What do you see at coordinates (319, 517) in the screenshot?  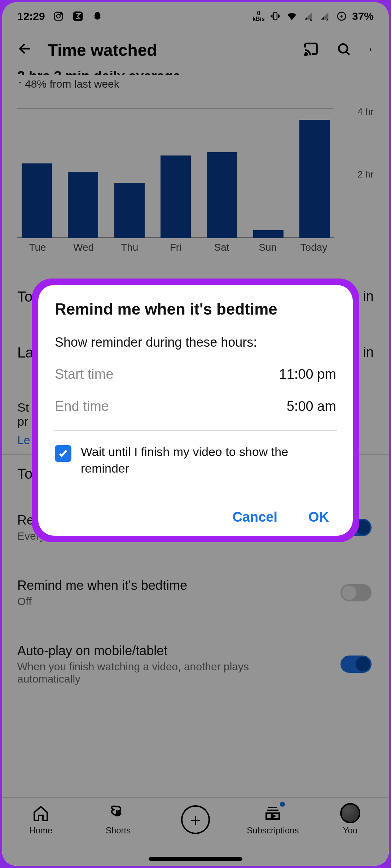 I see `ok-button: OK` at bounding box center [319, 517].